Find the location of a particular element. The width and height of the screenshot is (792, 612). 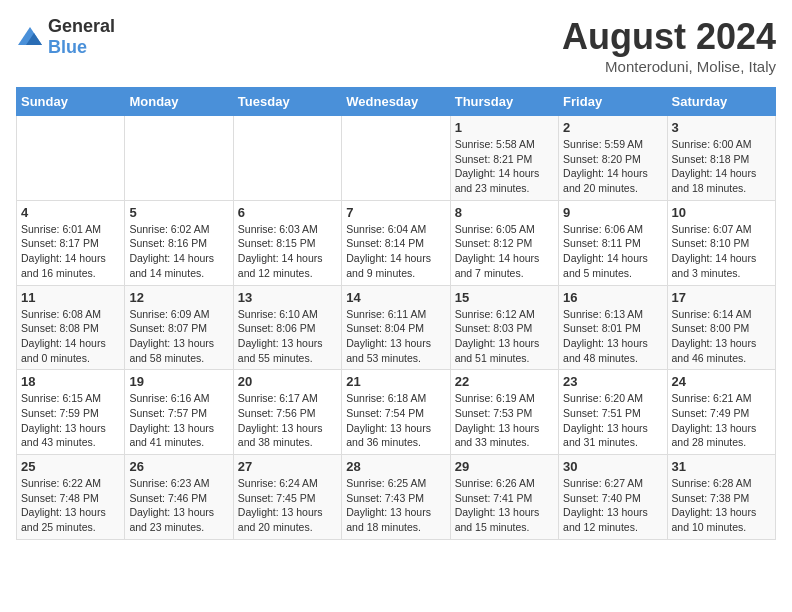

calendar-cell: 27Sunrise: 6:24 AM Sunset: 7:45 PM Dayli… is located at coordinates (287, 498).